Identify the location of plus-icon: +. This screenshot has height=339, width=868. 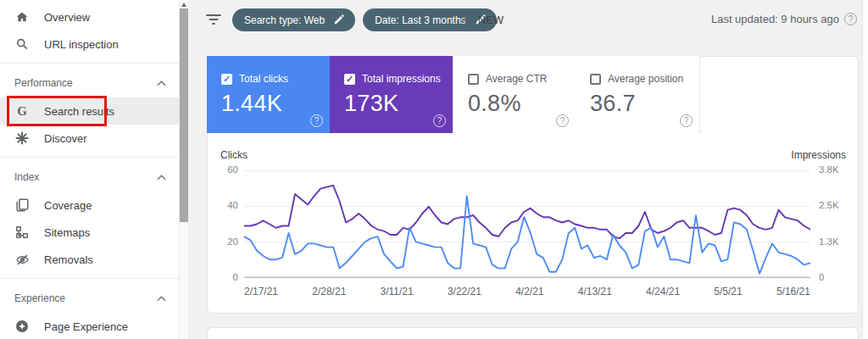
(466, 20).